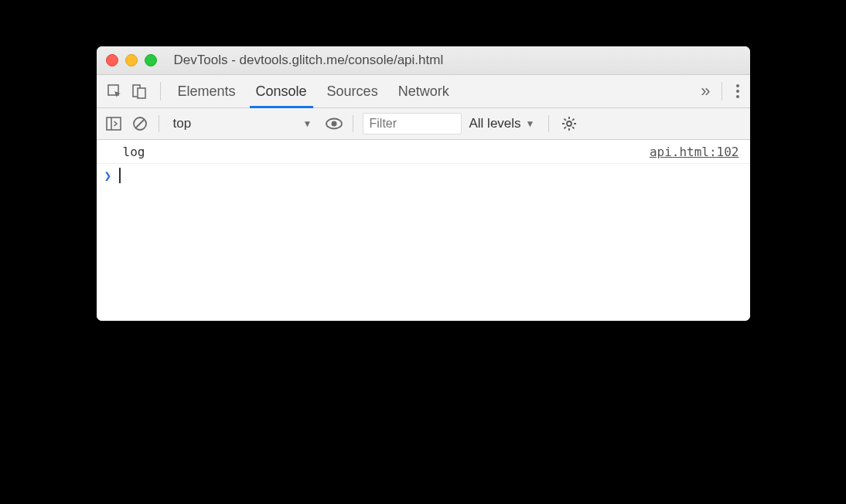  What do you see at coordinates (424, 124) in the screenshot?
I see `console-toolbar: top ▼ All levels ▼` at bounding box center [424, 124].